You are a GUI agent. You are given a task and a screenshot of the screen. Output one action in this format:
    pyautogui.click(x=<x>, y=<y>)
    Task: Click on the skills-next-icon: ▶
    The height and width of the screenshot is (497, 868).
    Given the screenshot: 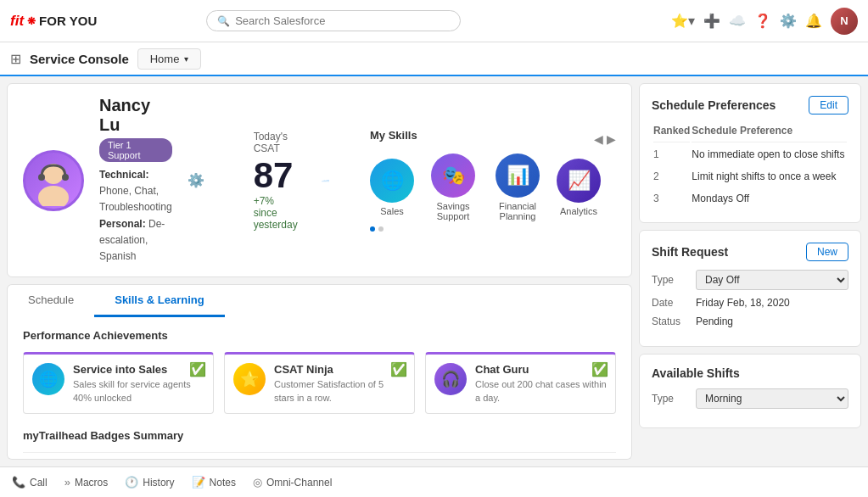 What is the action you would take?
    pyautogui.click(x=611, y=139)
    